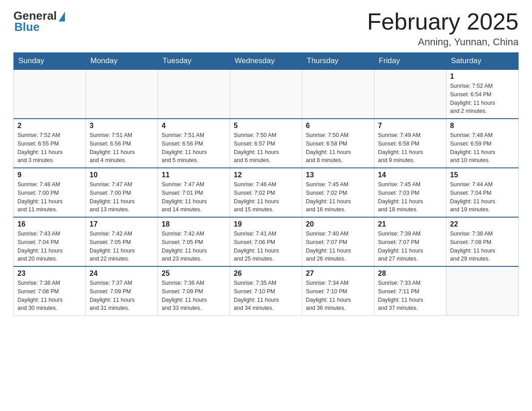 This screenshot has width=532, height=411. I want to click on day-info: Sunrise: 7:46 AMSunset: 7:02 PMDaylight:…, so click(266, 197).